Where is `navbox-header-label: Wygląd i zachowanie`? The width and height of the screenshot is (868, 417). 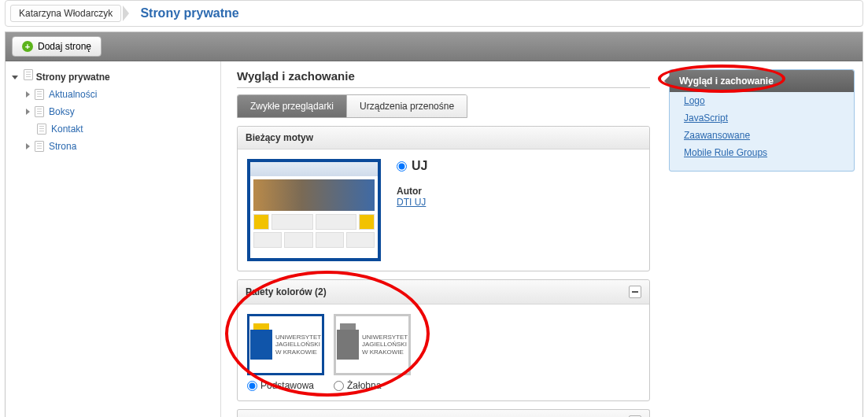 navbox-header-label: Wygląd i zachowanie is located at coordinates (726, 81).